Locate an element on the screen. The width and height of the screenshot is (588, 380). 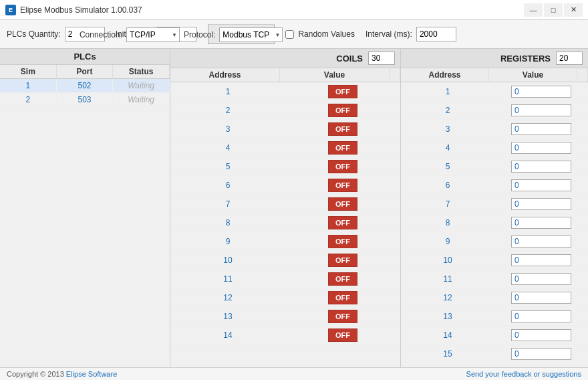
coil-row: 8 OFF is located at coordinates (285, 223).